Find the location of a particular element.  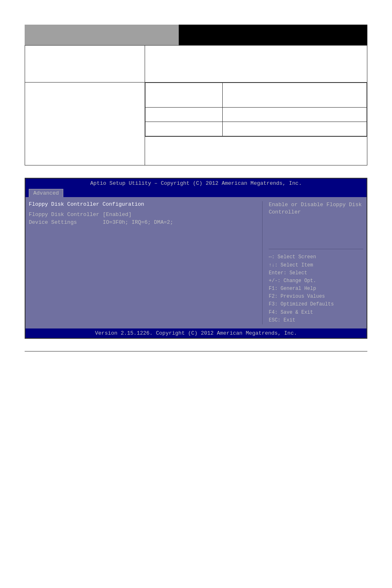

bios-footer: Version 2.15.1226. Copyright (C) 2012 Am… is located at coordinates (196, 333).